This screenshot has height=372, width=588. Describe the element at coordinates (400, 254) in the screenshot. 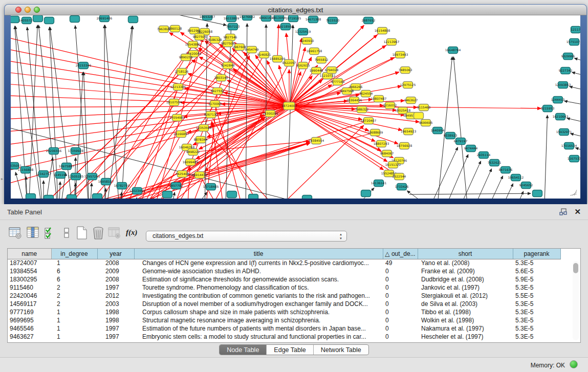

I see `column-header-out_de: △ out_de...` at that location.